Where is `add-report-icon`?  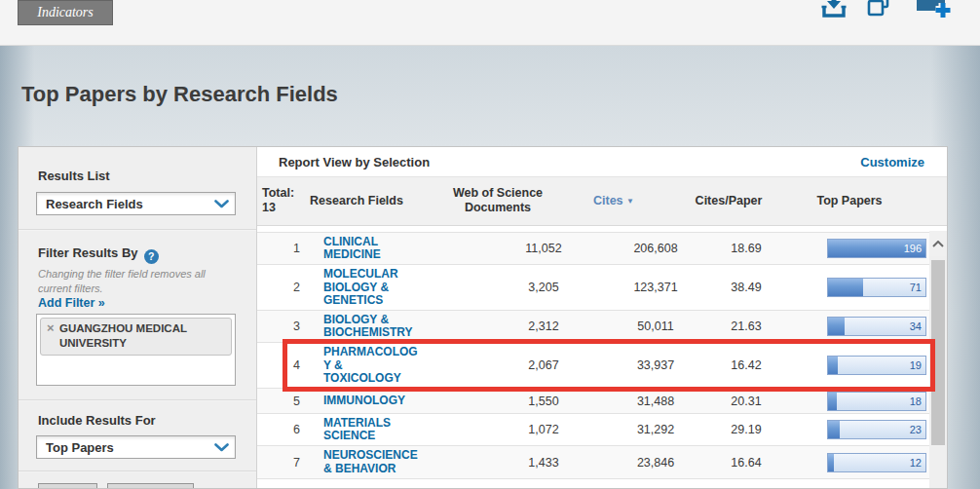 add-report-icon is located at coordinates (934, 14).